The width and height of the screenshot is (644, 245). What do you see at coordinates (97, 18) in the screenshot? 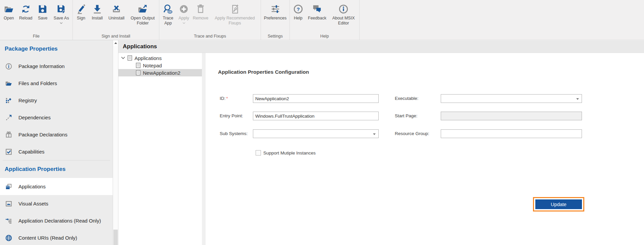
I see `button-label: Install` at bounding box center [97, 18].